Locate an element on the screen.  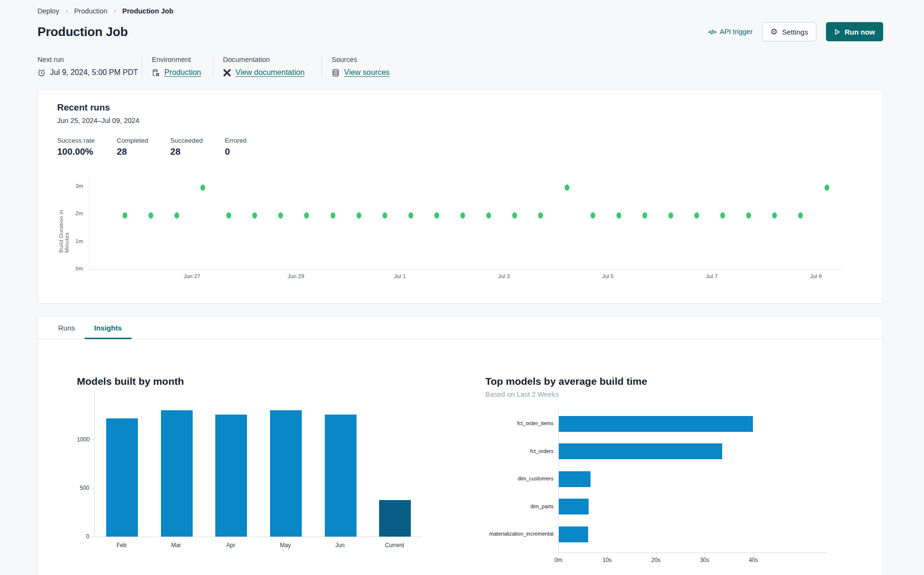
bar-x-tick: Apr is located at coordinates (231, 545).